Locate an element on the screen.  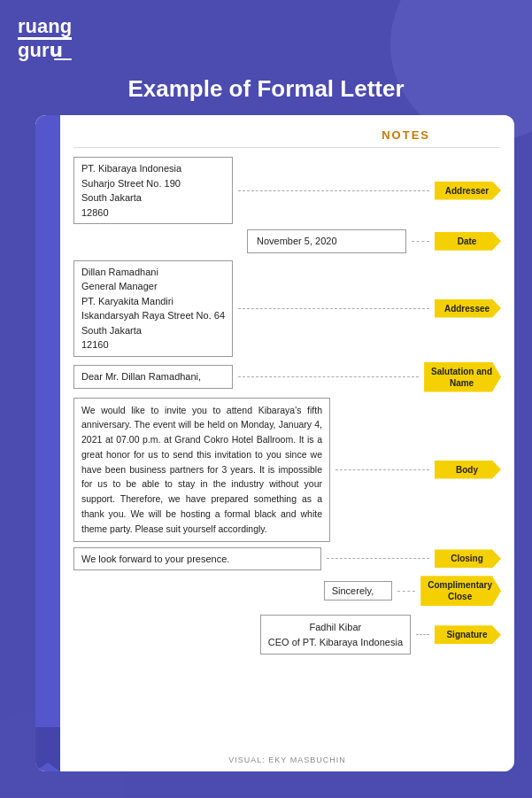
page-title: Example of Formal Letter is located at coordinates (266, 89).